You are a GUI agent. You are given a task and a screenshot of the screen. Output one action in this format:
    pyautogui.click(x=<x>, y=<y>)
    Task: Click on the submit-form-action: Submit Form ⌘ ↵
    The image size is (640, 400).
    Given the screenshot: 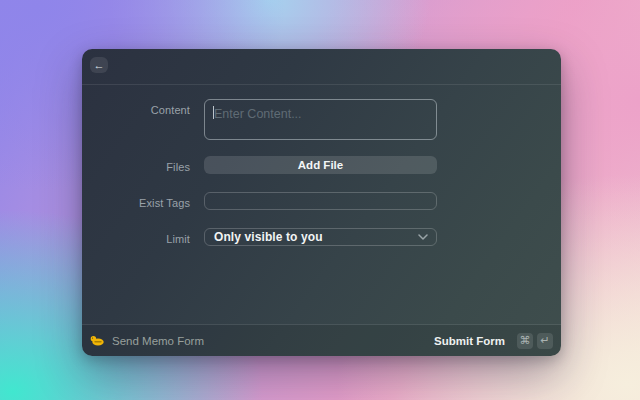 What is the action you would take?
    pyautogui.click(x=494, y=341)
    